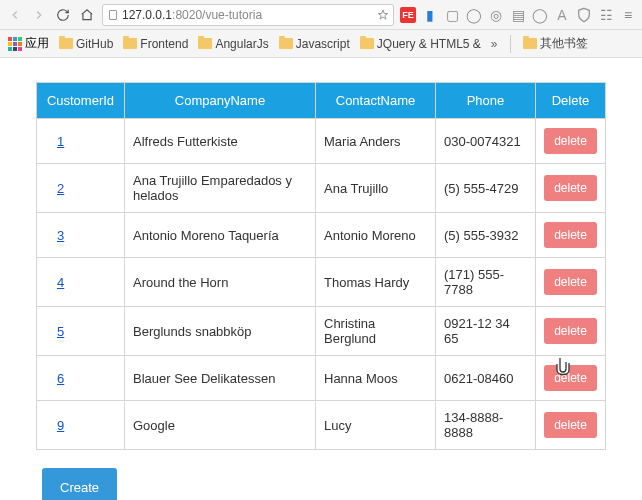  I want to click on customer-id-link: 5, so click(60, 332).